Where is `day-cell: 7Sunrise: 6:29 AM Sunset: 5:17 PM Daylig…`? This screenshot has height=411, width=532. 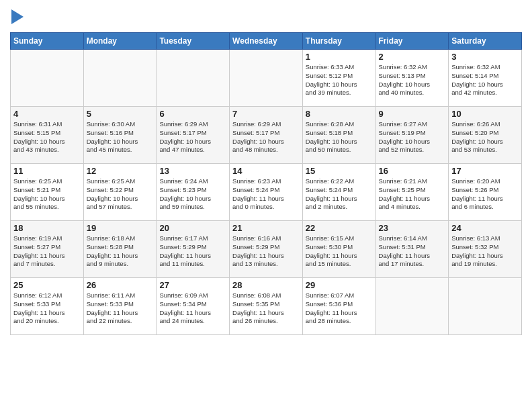
day-cell: 7Sunrise: 6:29 AM Sunset: 5:17 PM Daylig… is located at coordinates (266, 136).